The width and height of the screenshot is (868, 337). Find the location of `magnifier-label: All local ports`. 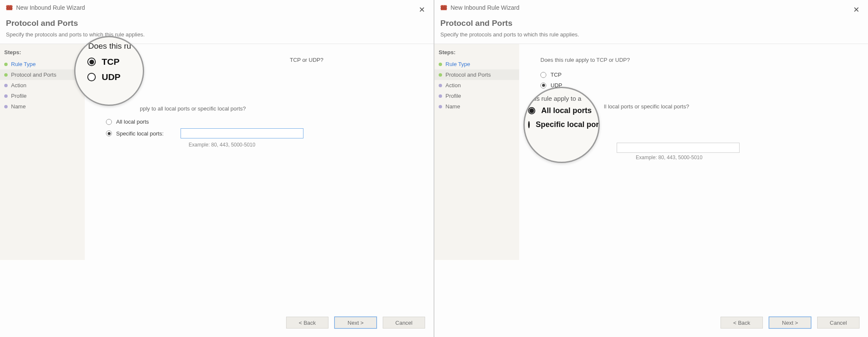

magnifier-label: All local ports is located at coordinates (566, 111).